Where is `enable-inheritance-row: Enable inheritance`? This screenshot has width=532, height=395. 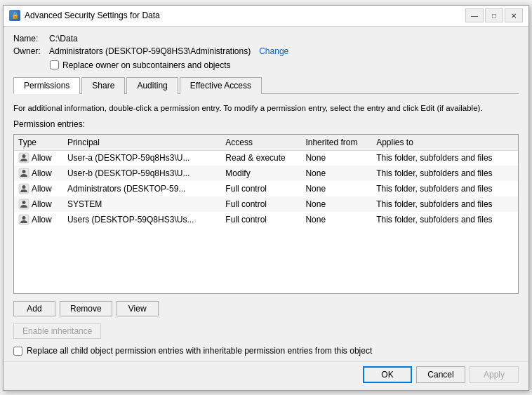 enable-inheritance-row: Enable inheritance is located at coordinates (266, 331).